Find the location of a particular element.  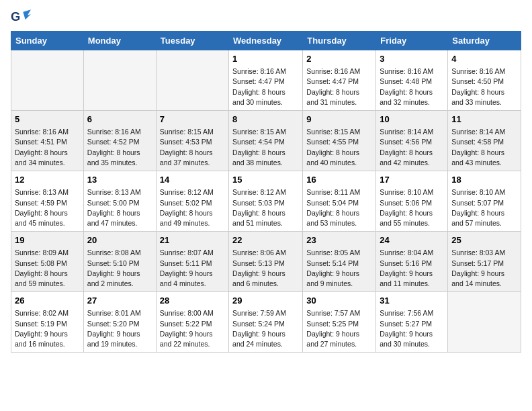

day-number: 3 is located at coordinates (412, 59).